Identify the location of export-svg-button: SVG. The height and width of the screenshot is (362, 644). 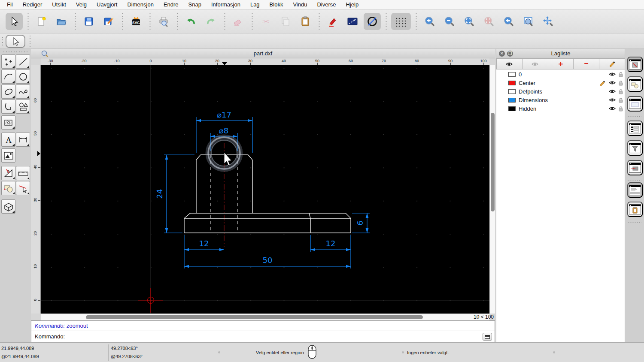
(136, 21).